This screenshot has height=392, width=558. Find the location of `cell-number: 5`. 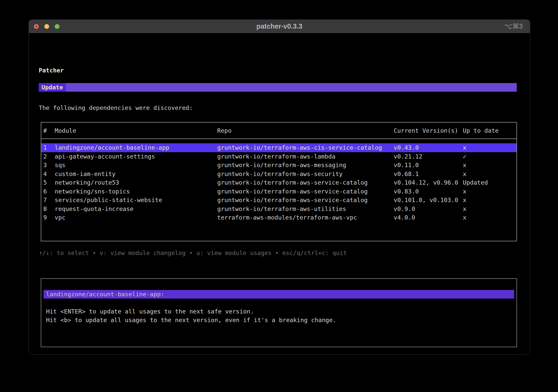

cell-number: 5 is located at coordinates (49, 183).